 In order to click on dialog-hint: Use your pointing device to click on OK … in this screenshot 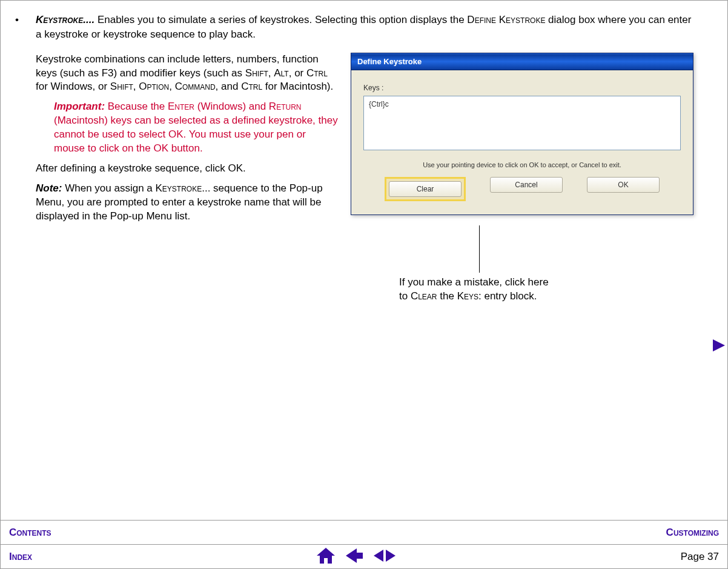, I will do `click(522, 165)`.